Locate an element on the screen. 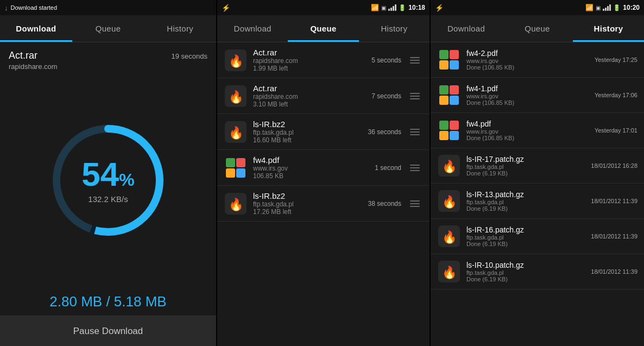  tab-history-1: History is located at coordinates (180, 28).